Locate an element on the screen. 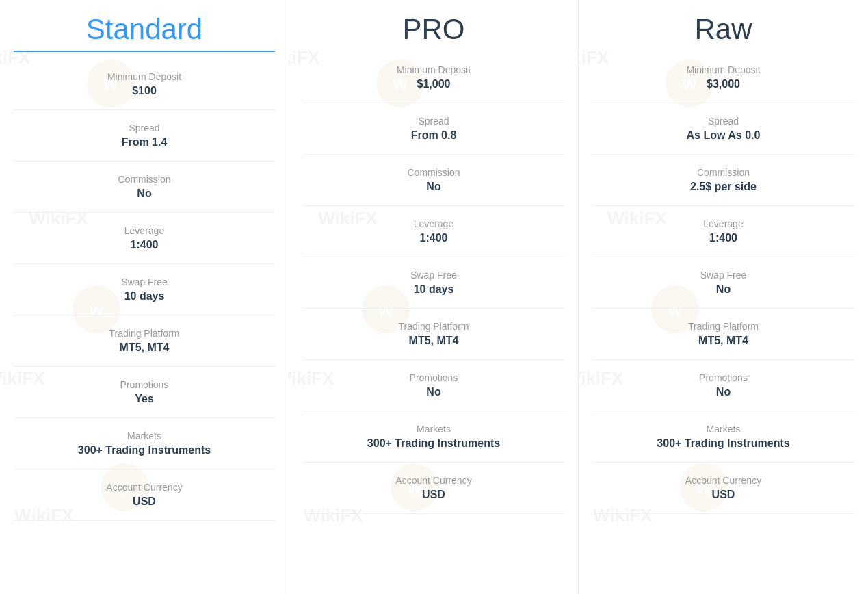  row-raw-commission: Commission2.5$ per side is located at coordinates (724, 181).